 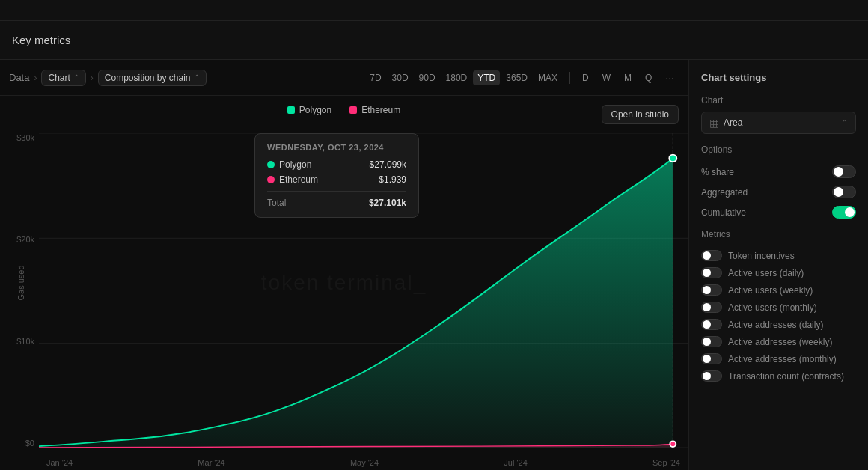 I want to click on metric-toggle-active-addresses-monthly, so click(x=712, y=359).